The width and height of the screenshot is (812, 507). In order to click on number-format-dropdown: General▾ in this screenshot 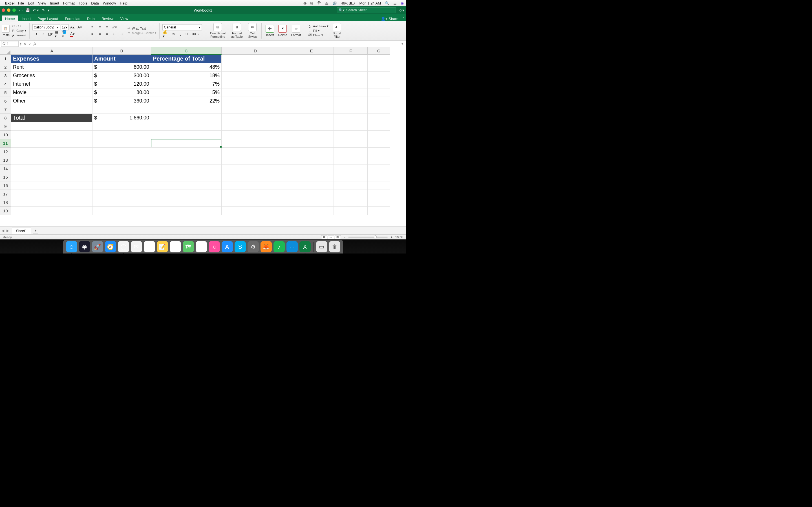, I will do `click(182, 27)`.